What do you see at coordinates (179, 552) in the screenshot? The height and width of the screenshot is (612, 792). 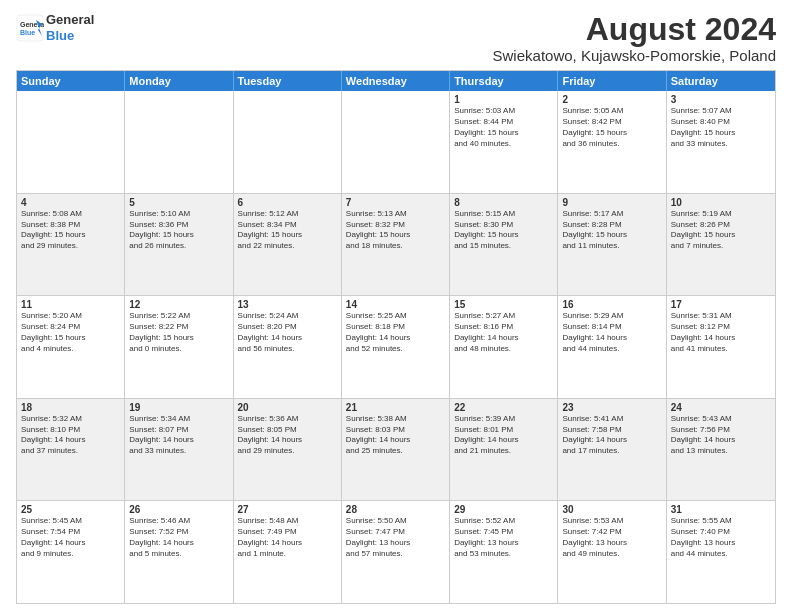 I see `calendar-day-26: 26Sunrise: 5:46 AM Sunset: 7:52 PM Dayli…` at bounding box center [179, 552].